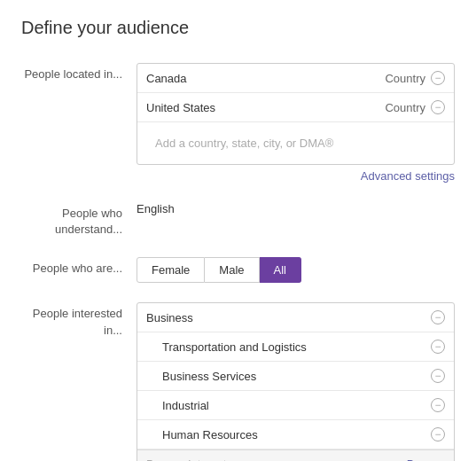 The image size is (476, 461). Describe the element at coordinates (79, 220) in the screenshot. I see `understand-label: People who understand...` at that location.